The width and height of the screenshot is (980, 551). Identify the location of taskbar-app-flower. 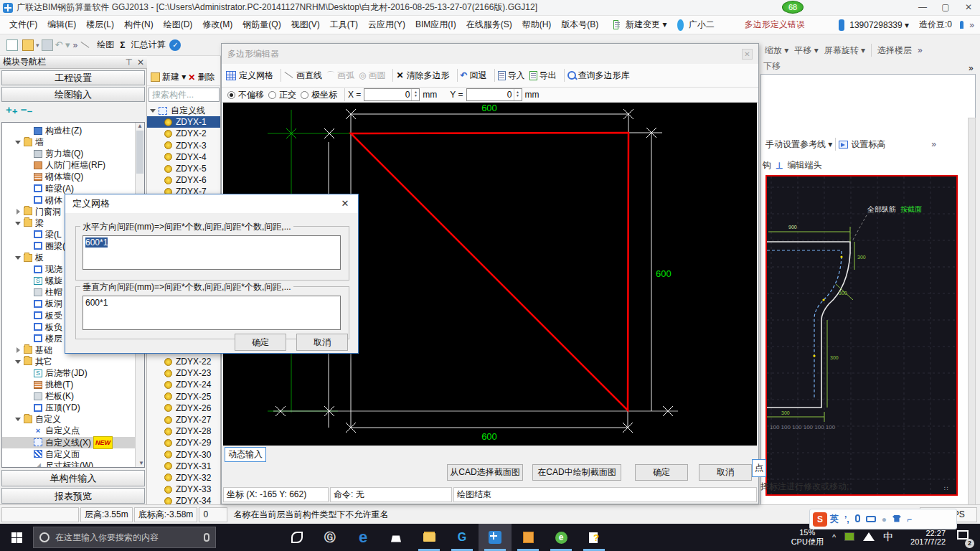
(297, 537).